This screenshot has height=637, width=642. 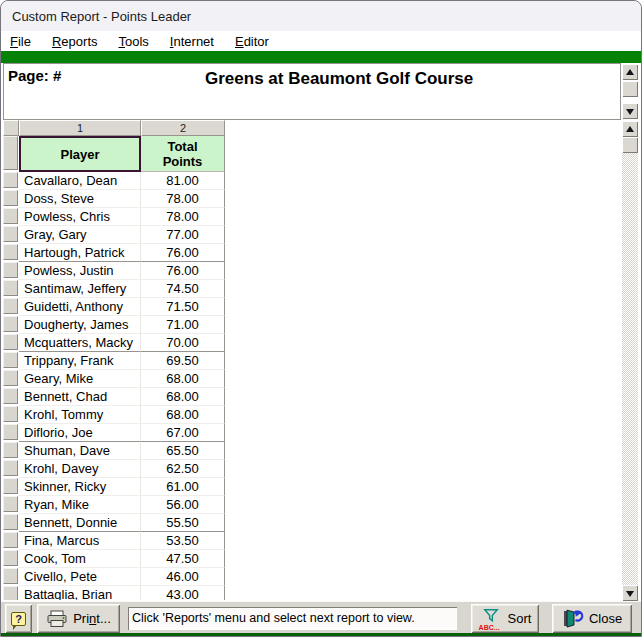 I want to click on player-cell: Santimaw, Jeffery, so click(x=80, y=289).